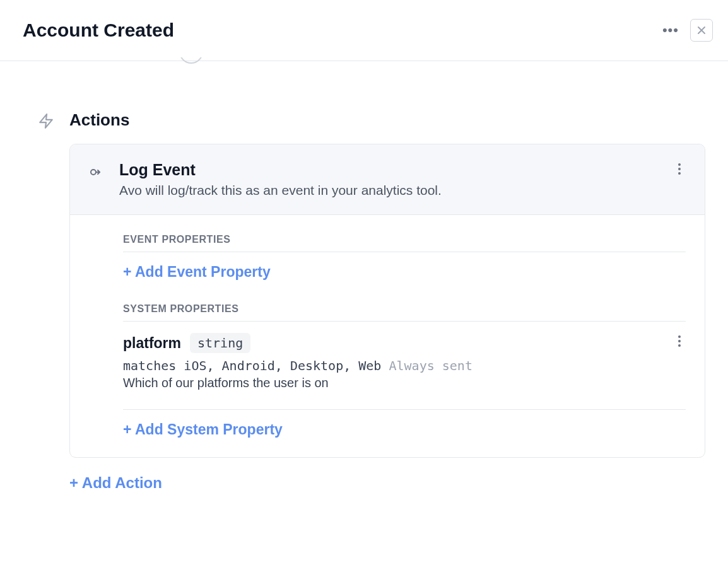  I want to click on divider, so click(404, 410).